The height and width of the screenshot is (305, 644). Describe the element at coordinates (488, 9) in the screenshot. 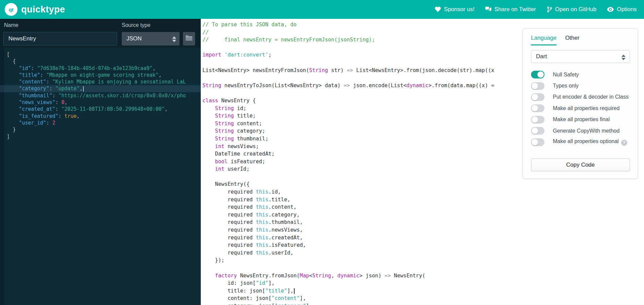

I see `share-icon` at that location.